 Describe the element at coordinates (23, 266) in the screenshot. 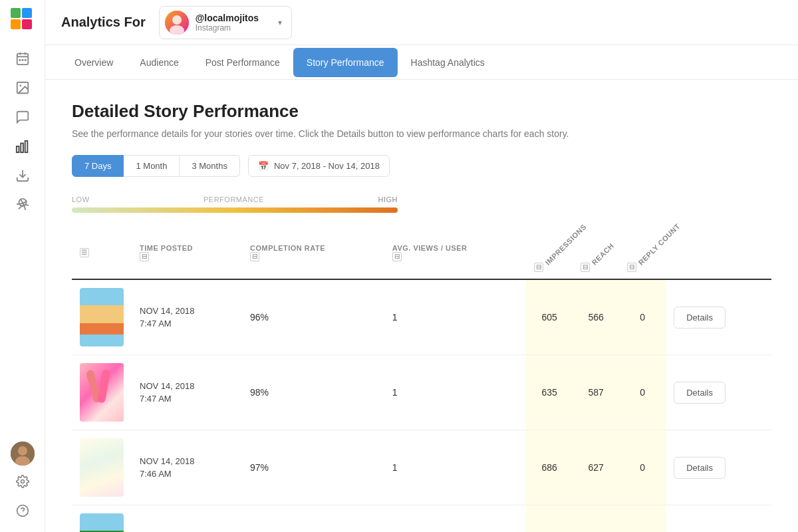

I see `sidebar` at that location.